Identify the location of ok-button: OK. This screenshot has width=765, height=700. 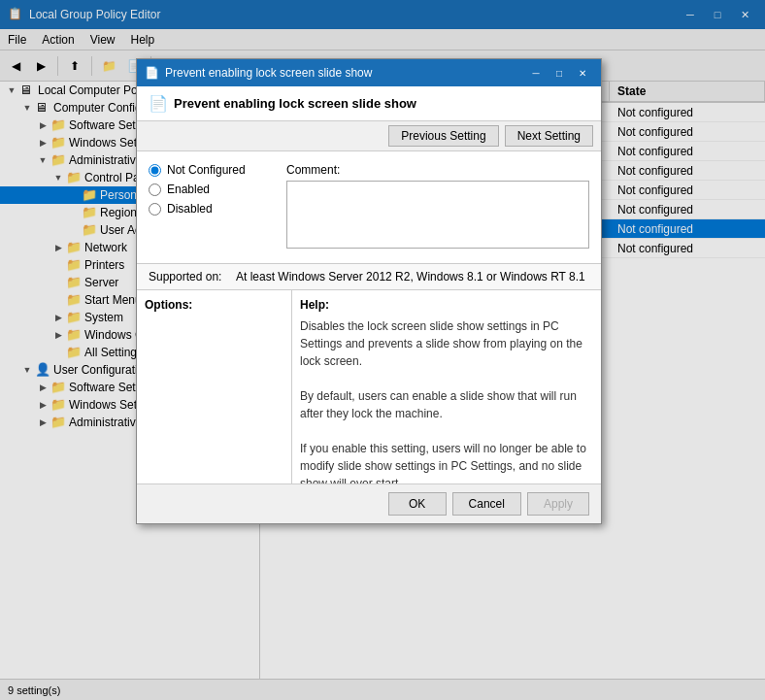
(417, 504).